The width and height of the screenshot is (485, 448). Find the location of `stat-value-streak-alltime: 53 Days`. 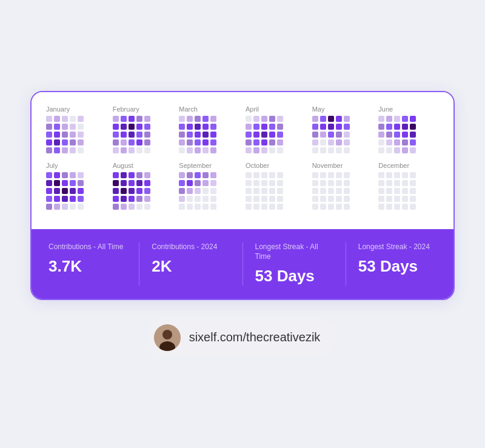

stat-value-streak-alltime: 53 Days is located at coordinates (295, 276).